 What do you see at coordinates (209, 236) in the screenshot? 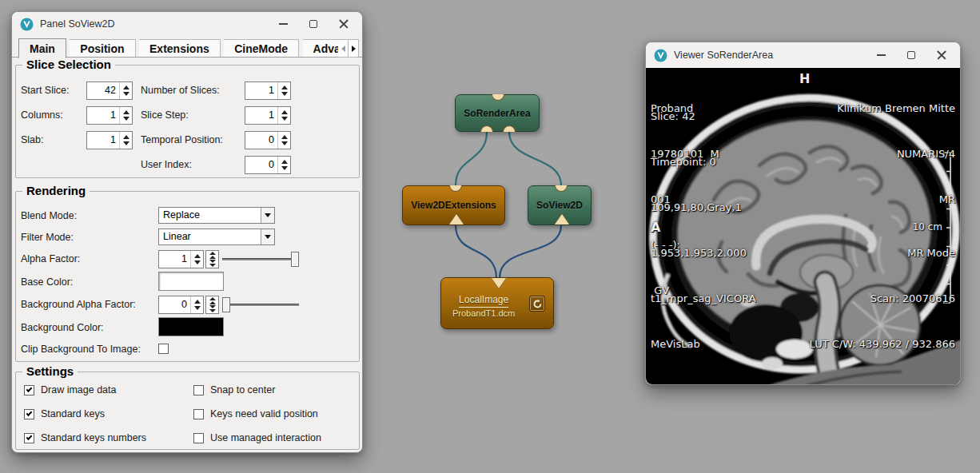
I see `dropdown-value: Linear` at bounding box center [209, 236].